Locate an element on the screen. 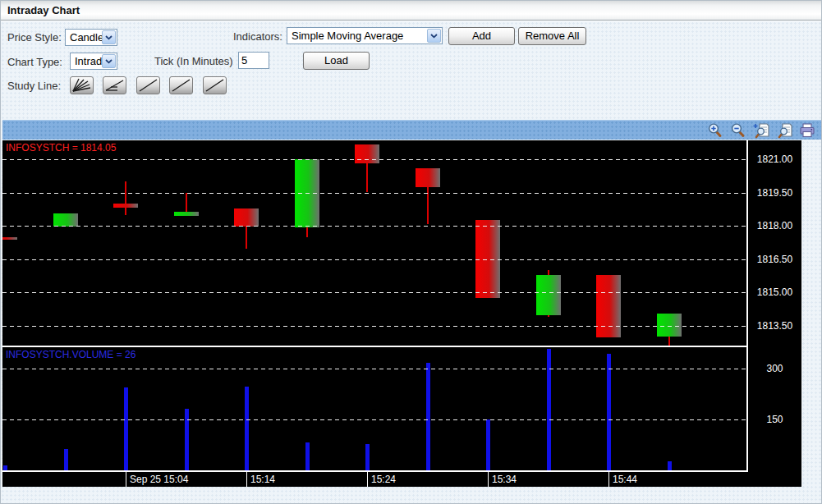 The height and width of the screenshot is (504, 822). price-axis-label: 1818.00 is located at coordinates (775, 226).